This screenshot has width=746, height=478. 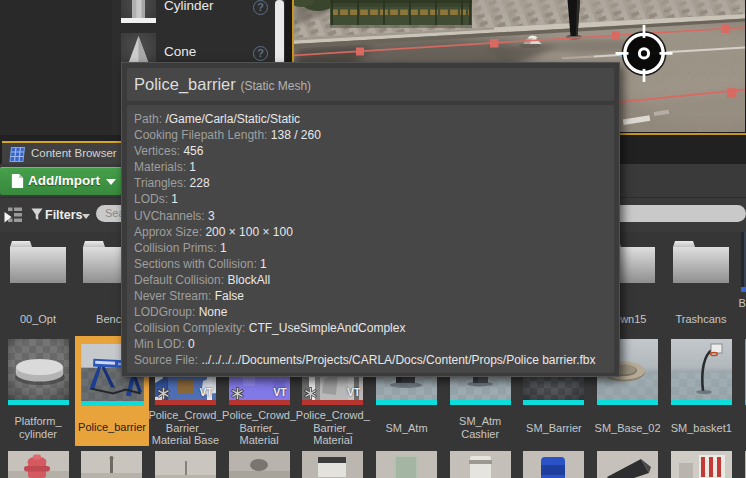 I want to click on add-import-label: Add/Import, so click(x=64, y=180).